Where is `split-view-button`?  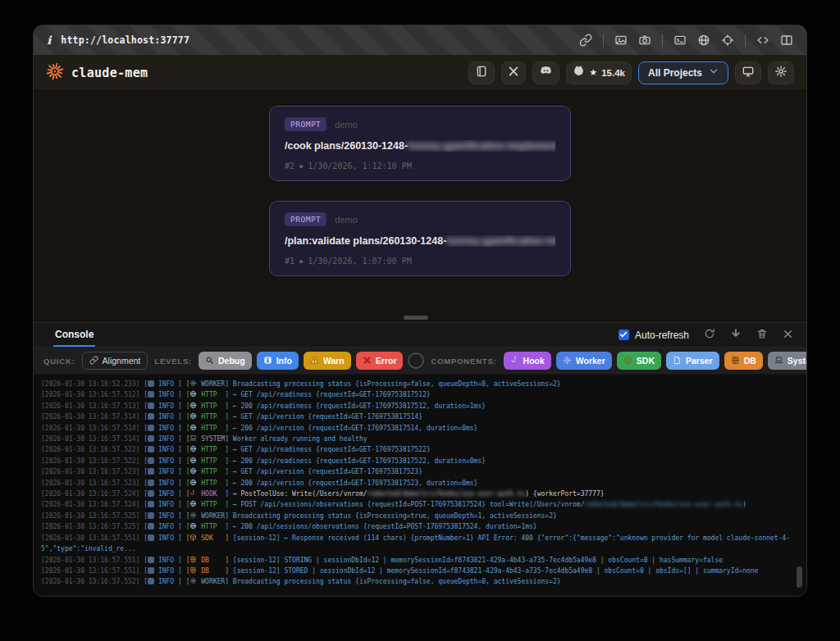
split-view-button is located at coordinates (787, 40).